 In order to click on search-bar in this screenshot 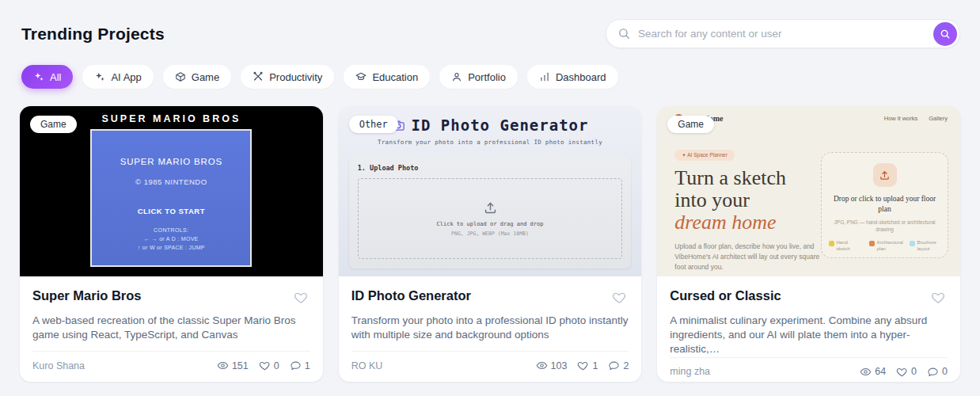, I will do `click(783, 33)`.